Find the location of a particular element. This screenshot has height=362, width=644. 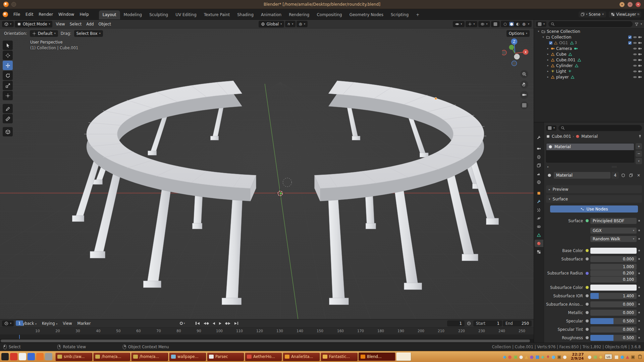

outliner-search-input is located at coordinates (590, 24).